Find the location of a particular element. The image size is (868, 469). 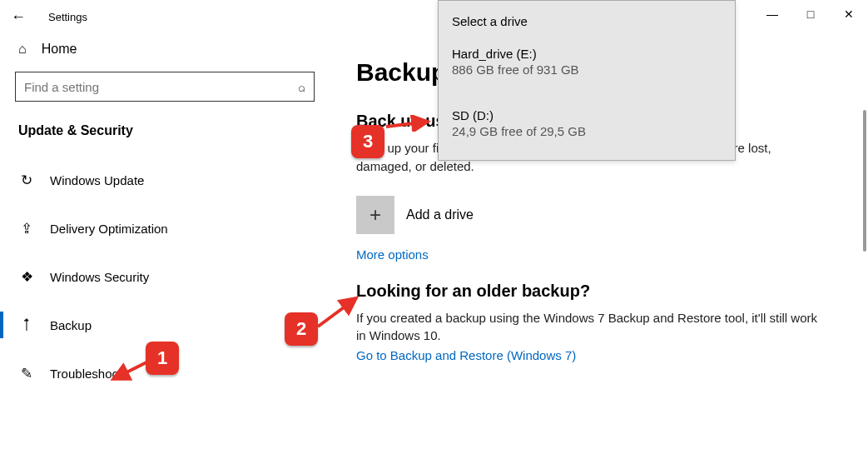

nav-item-backup: ⭡ Backup is located at coordinates (169, 325).